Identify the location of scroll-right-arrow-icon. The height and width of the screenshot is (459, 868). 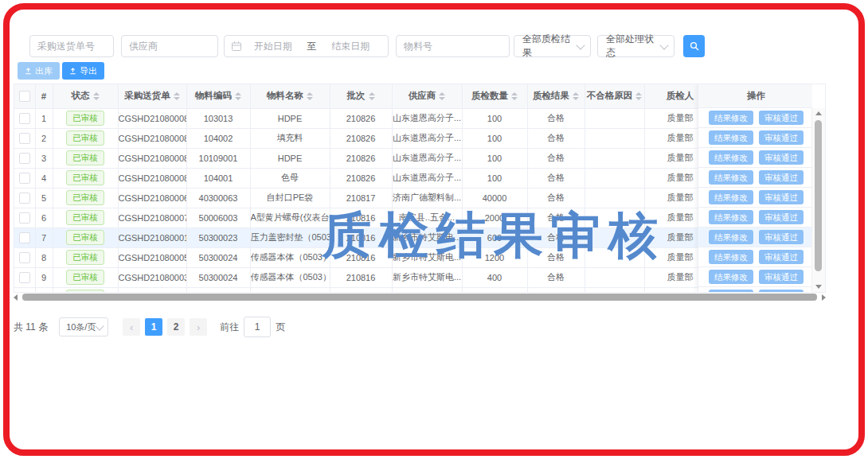
(823, 298).